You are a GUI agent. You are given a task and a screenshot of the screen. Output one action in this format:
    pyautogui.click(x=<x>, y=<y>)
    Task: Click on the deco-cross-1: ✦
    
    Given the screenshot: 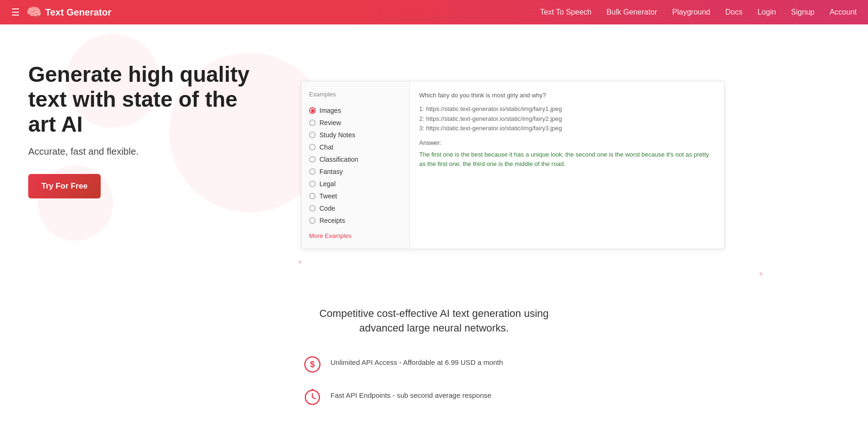 What is the action you would take?
    pyautogui.click(x=300, y=262)
    